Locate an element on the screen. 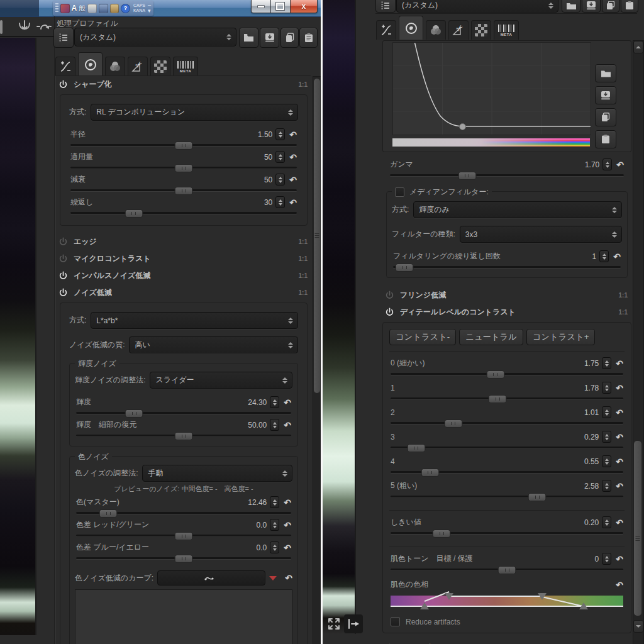 This screenshot has width=644, height=644. tab-detail is located at coordinates (91, 64).